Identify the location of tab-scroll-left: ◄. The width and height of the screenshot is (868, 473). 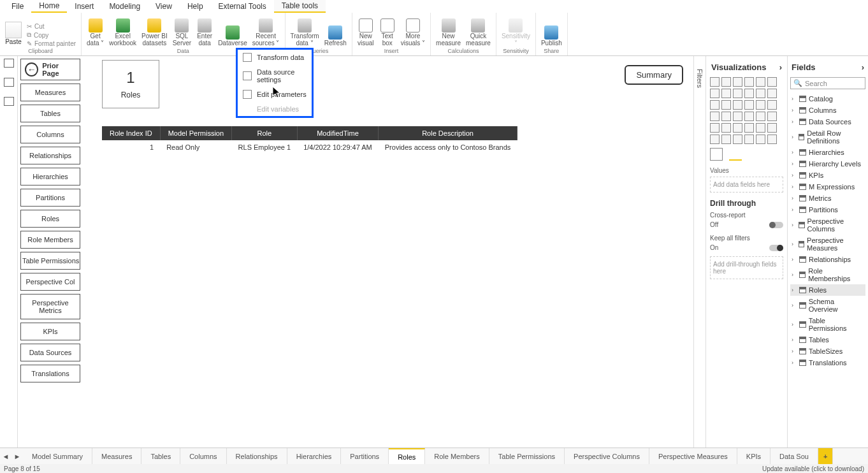
(6, 456).